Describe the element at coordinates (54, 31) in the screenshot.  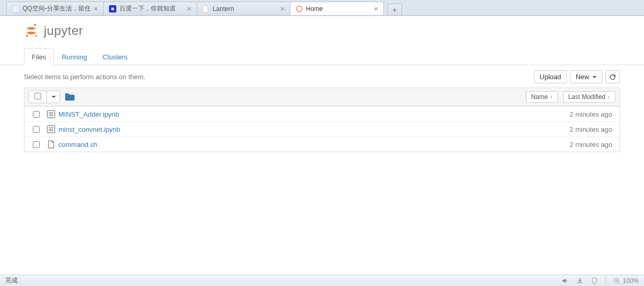
I see `jupyter-logo: jupyter` at that location.